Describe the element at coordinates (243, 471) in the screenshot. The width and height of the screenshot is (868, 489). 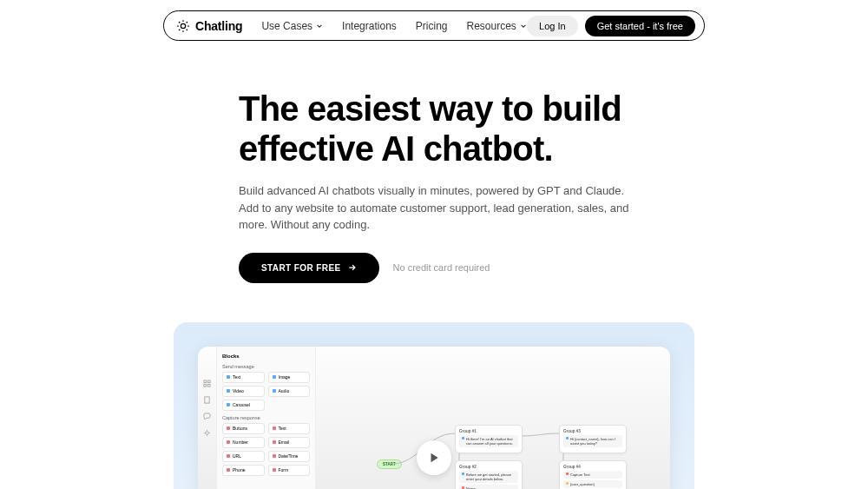
I see `block-chip: Phone` at that location.